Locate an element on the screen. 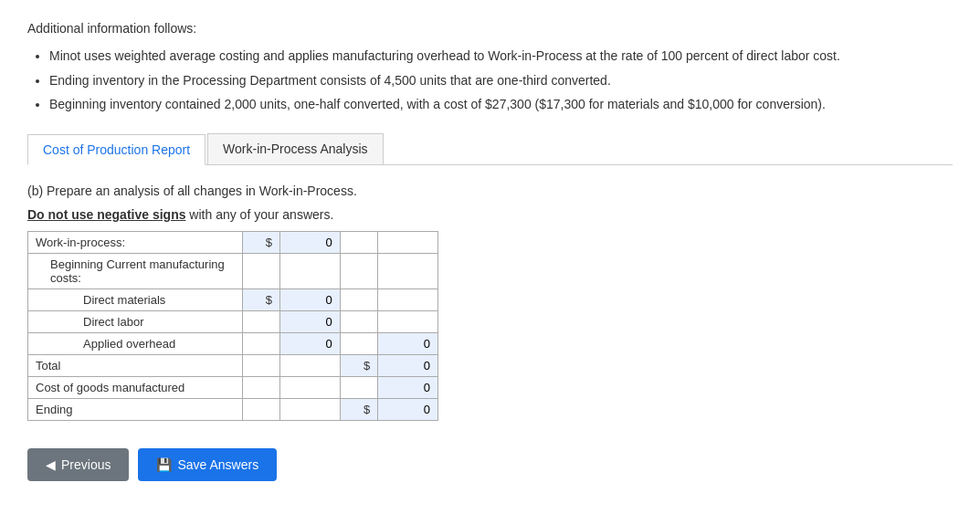 This screenshot has width=980, height=514. input-cogm-right is located at coordinates (407, 387).